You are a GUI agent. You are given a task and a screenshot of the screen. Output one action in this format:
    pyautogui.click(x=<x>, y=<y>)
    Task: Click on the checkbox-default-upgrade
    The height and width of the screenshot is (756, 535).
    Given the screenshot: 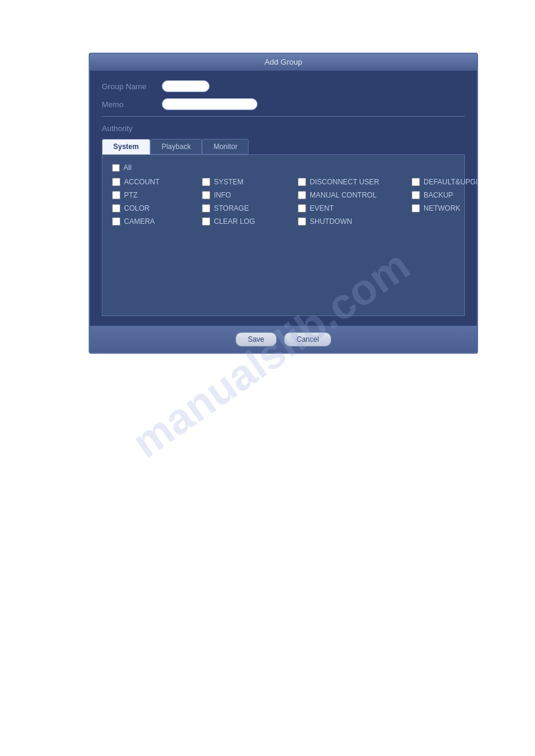 What is the action you would take?
    pyautogui.click(x=416, y=182)
    